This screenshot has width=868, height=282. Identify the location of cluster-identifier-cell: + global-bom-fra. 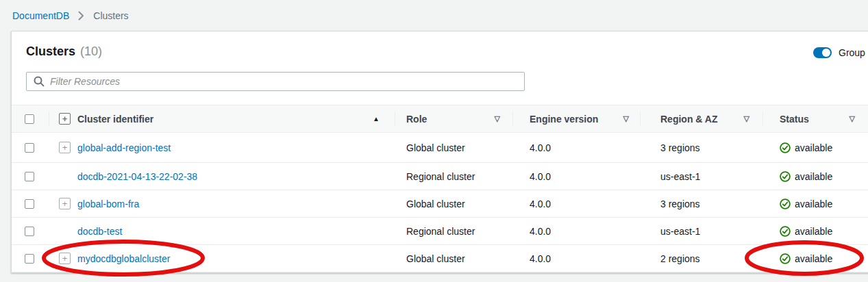
(222, 204).